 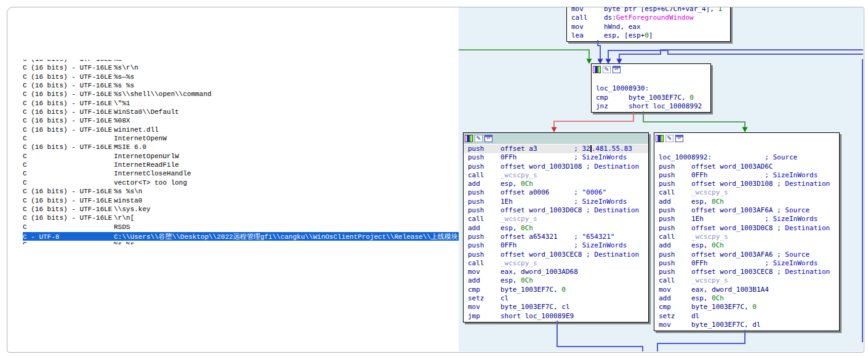 I want to click on graph-node-loc-10008992: ✎⇄ loc_10008992: ; Sourcepush offset wor…, so click(x=747, y=231).